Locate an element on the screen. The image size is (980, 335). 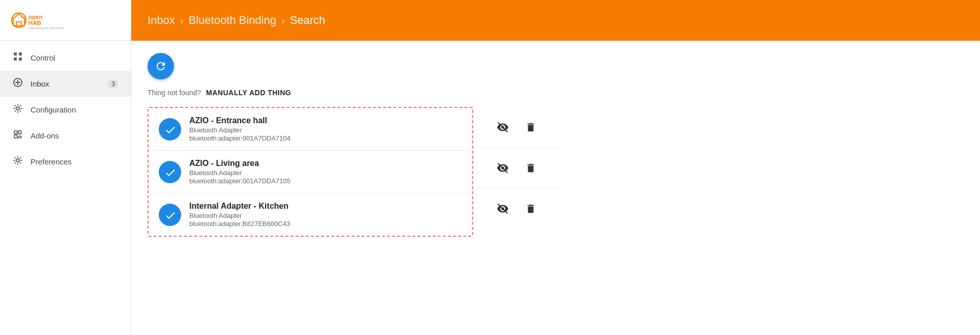
thing-uid-1: bluetooth:adapter:001A7DDA7105 is located at coordinates (326, 181).